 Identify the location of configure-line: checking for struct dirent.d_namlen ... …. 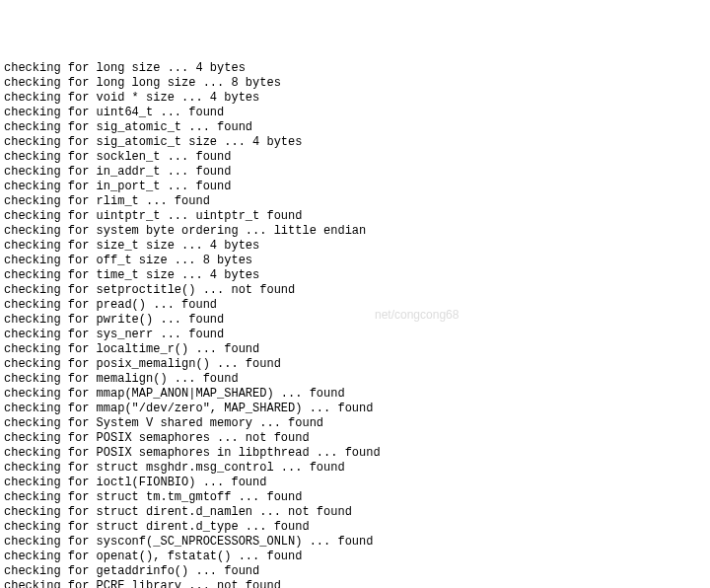
(355, 513).